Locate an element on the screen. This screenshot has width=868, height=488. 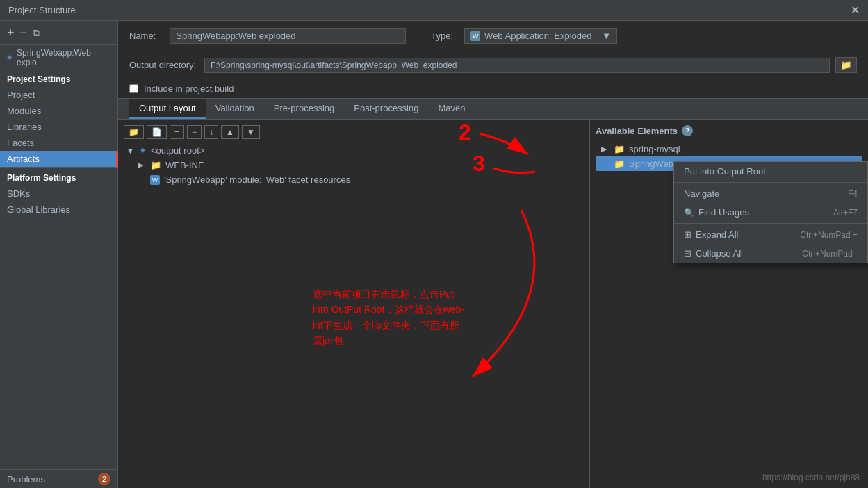
context-menu-expand-all: ⊞ Expand All Ctrl+NumPad + is located at coordinates (771, 235).